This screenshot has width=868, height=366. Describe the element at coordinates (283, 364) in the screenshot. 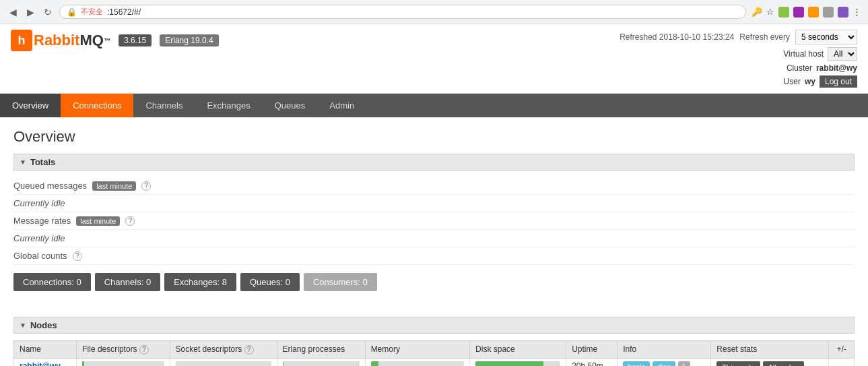

I see `erlang-fill` at that location.